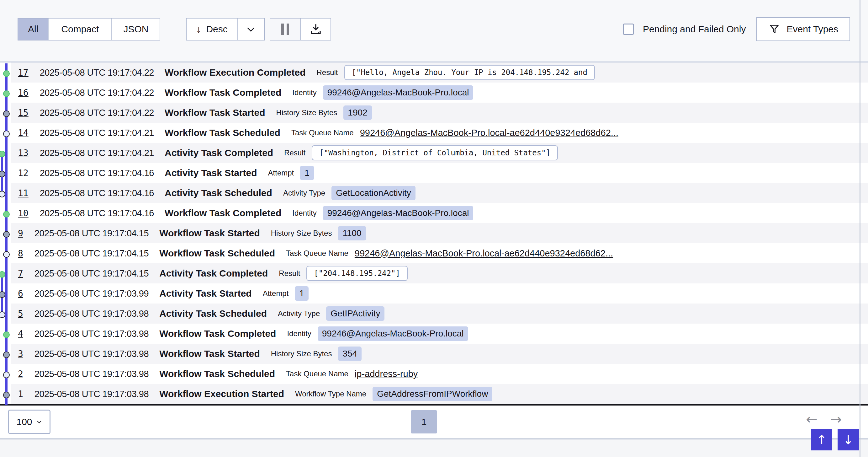 The image size is (868, 457). Describe the element at coordinates (217, 29) in the screenshot. I see `sort-label: Desc` at that location.